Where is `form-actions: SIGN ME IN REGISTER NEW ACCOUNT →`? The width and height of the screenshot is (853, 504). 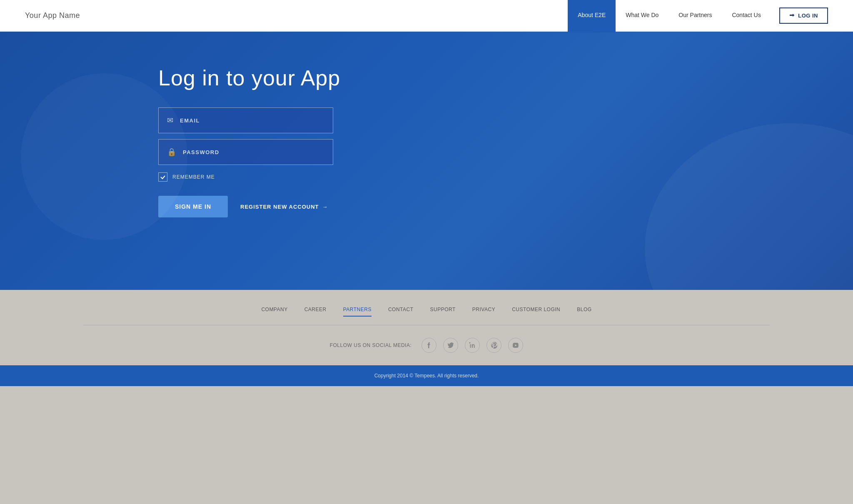
form-actions: SIGN ME IN REGISTER NEW ACCOUNT → is located at coordinates (246, 207).